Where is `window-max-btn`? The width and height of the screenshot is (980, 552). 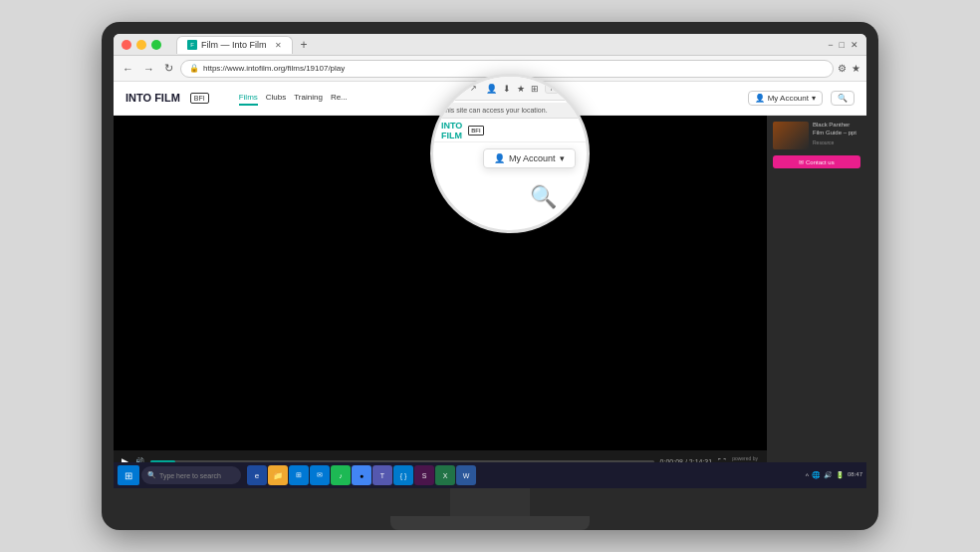 window-max-btn is located at coordinates (156, 45).